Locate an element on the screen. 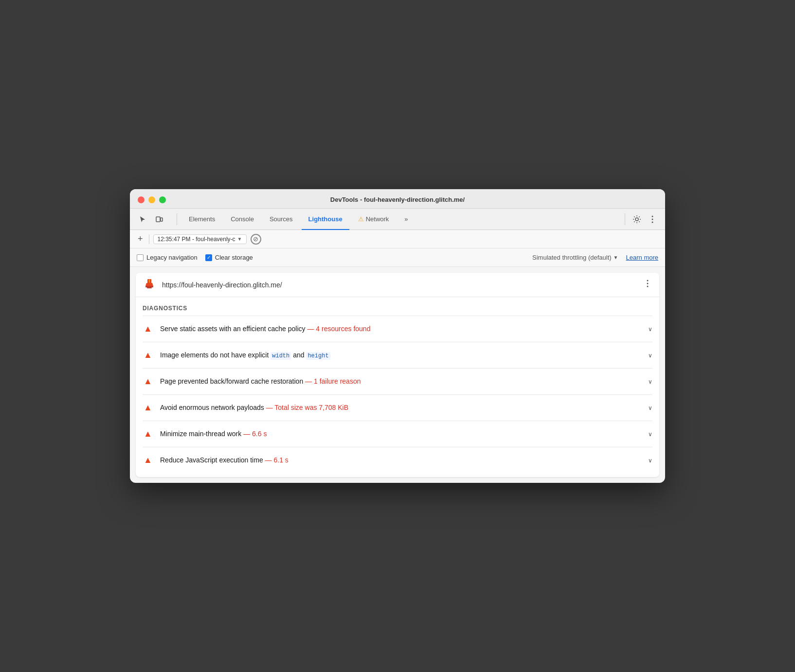 This screenshot has height=672, width=795. settings-icon is located at coordinates (637, 219).